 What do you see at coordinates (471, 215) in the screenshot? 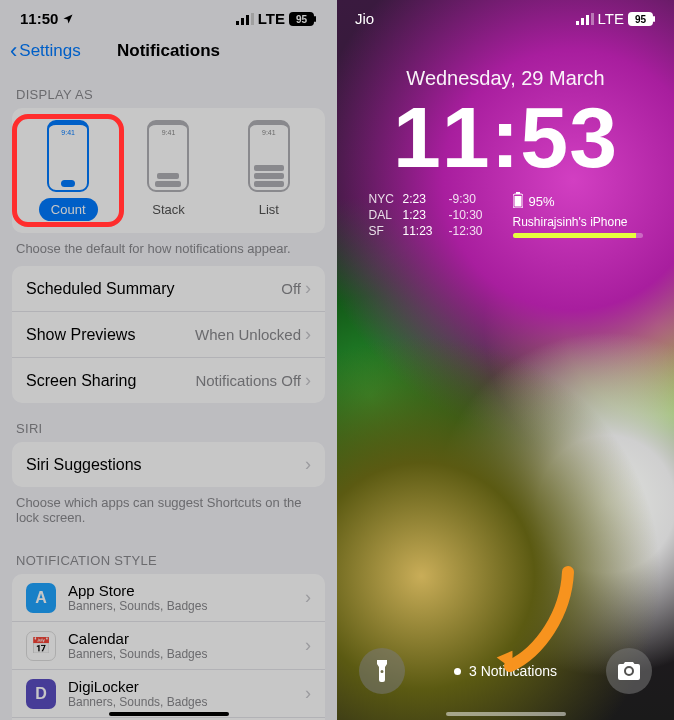
I see `clock-offset: -10:30` at bounding box center [471, 215].